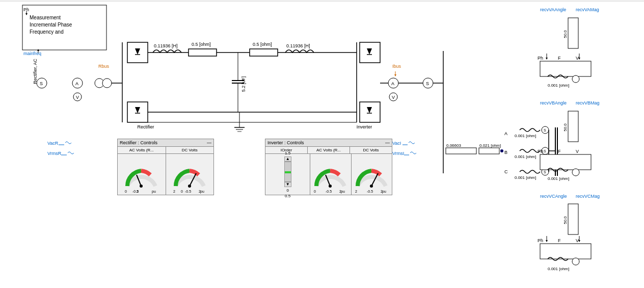  I want to click on svg-text: 0.021 [ohm], so click(490, 146).